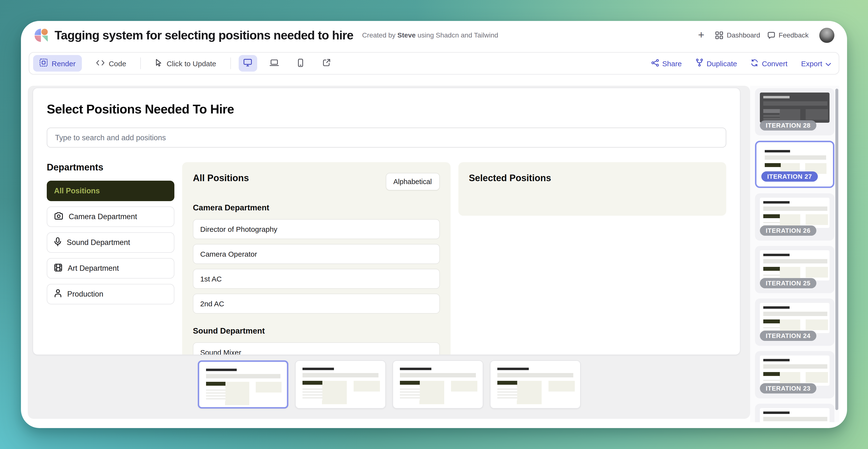 The height and width of the screenshot is (449, 868). I want to click on dashboard-grid-icon, so click(719, 35).